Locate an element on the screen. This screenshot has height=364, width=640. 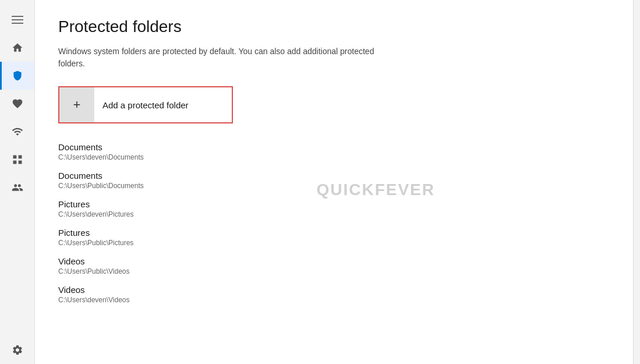
scrollbar is located at coordinates (637, 182).